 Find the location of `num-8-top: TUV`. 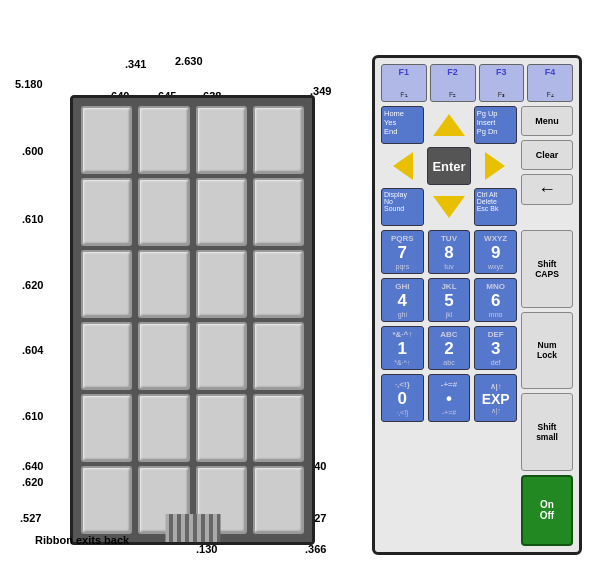

num-8-top: TUV is located at coordinates (449, 238).